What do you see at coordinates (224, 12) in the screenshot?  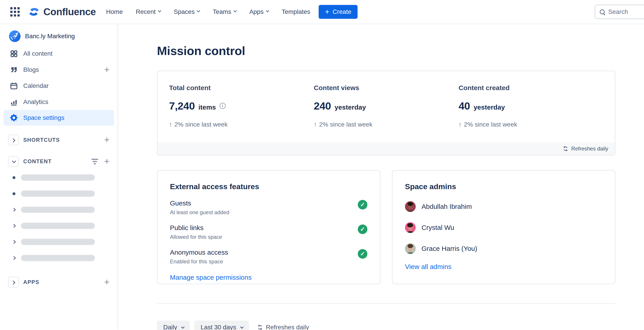 I see `nav-teams: Teams` at bounding box center [224, 12].